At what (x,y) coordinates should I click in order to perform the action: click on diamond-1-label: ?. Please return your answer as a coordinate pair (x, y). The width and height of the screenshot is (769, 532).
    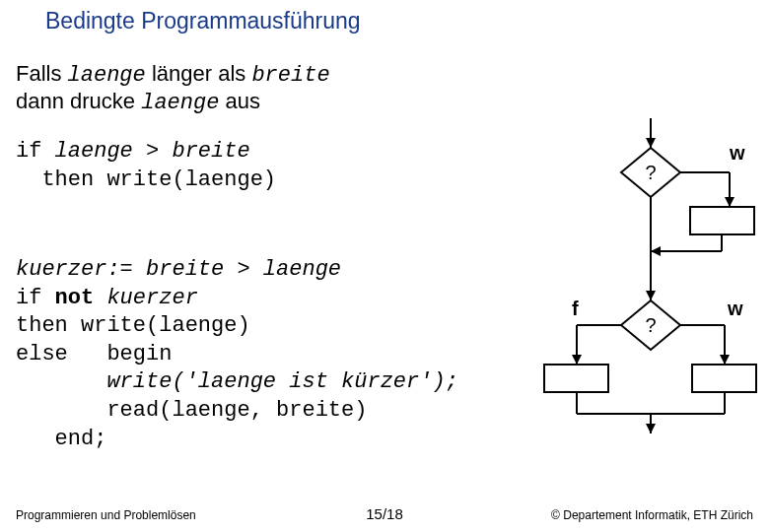
    Looking at the image, I should click on (651, 172).